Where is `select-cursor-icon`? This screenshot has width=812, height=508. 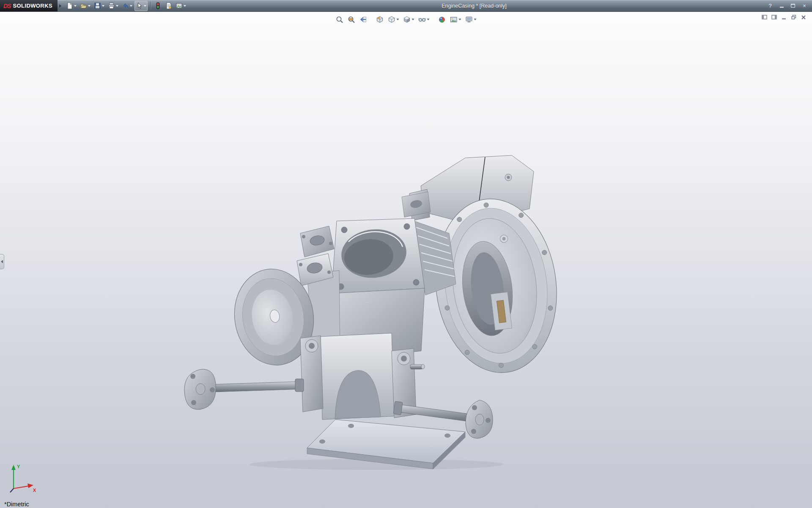 select-cursor-icon is located at coordinates (140, 6).